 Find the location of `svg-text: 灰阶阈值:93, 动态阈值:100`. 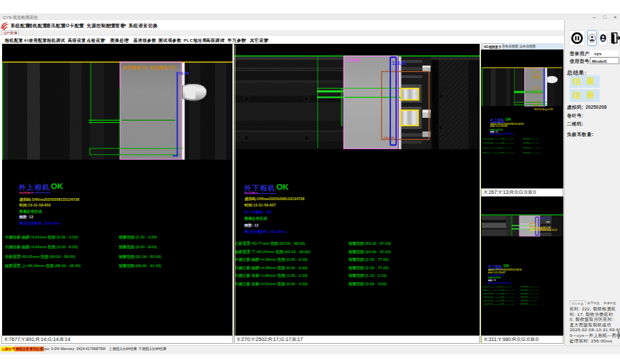

svg-text: 灰阶阈值:93, 动态阈值:100 is located at coordinates (149, 68).